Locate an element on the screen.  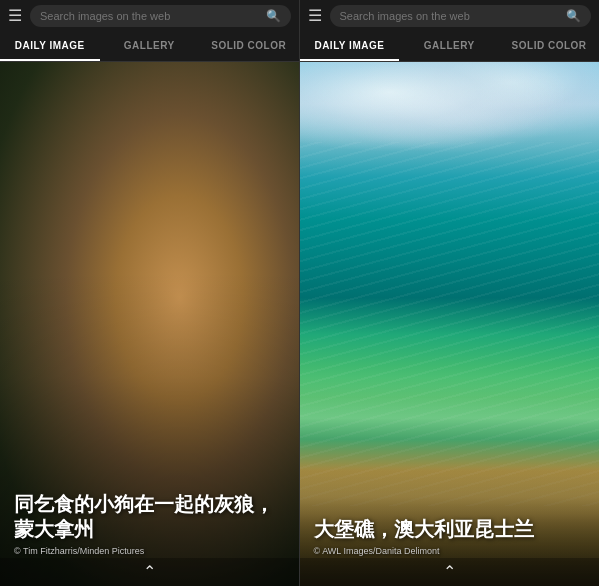
right-header: ☰ 🔍 is located at coordinates (450, 16).